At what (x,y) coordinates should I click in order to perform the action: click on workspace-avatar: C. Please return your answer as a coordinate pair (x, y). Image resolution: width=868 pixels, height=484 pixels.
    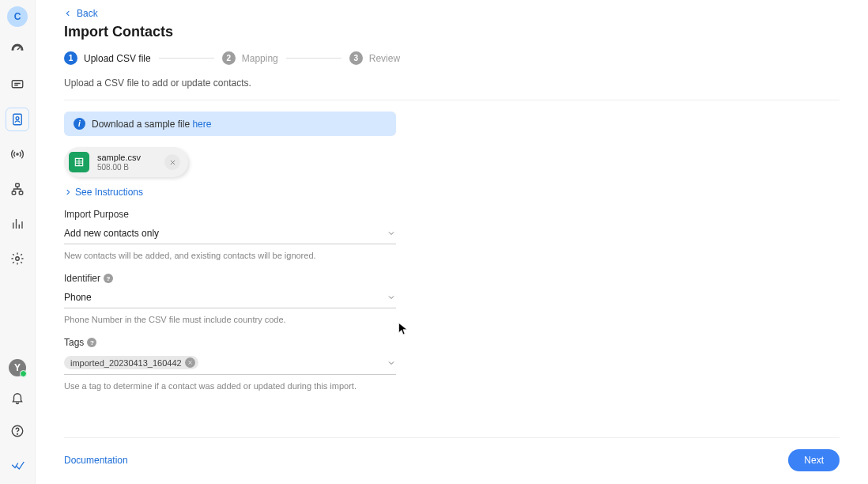
    Looking at the image, I should click on (17, 17).